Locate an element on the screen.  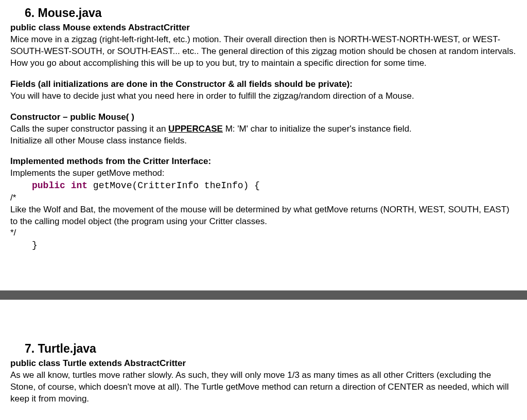
section-divider is located at coordinates (264, 295).